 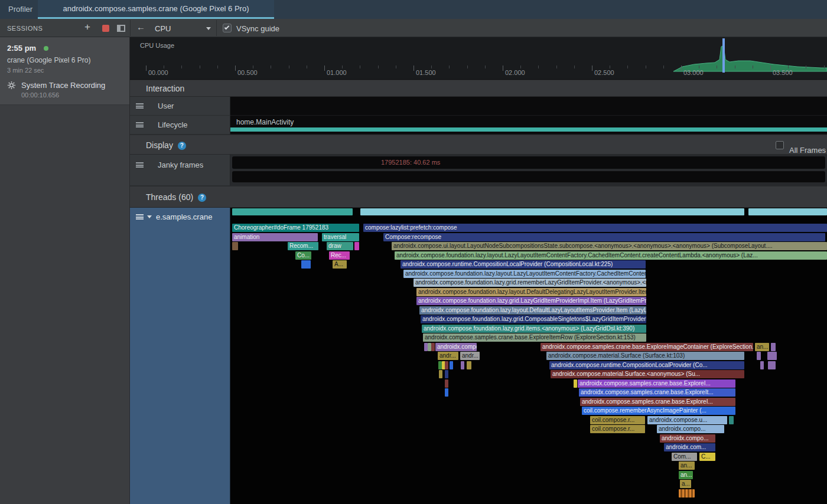 What do you see at coordinates (780, 145) in the screenshot?
I see `all-frames-checkbox` at bounding box center [780, 145].